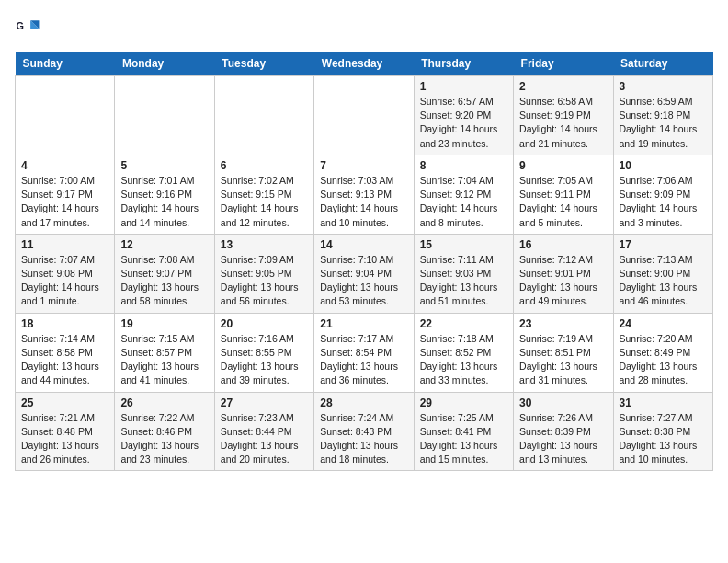 Image resolution: width=728 pixels, height=563 pixels. I want to click on calendar-week-3: 11Sunrise: 7:07 AM Sunset: 9:08 PM Dayli…, so click(364, 273).